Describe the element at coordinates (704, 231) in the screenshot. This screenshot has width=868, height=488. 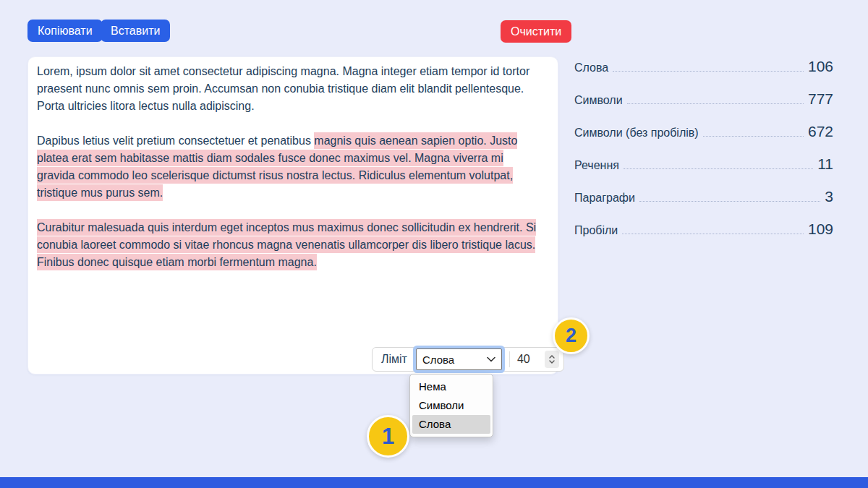
I see `stat-row-spaces: Пробіли 109` at that location.